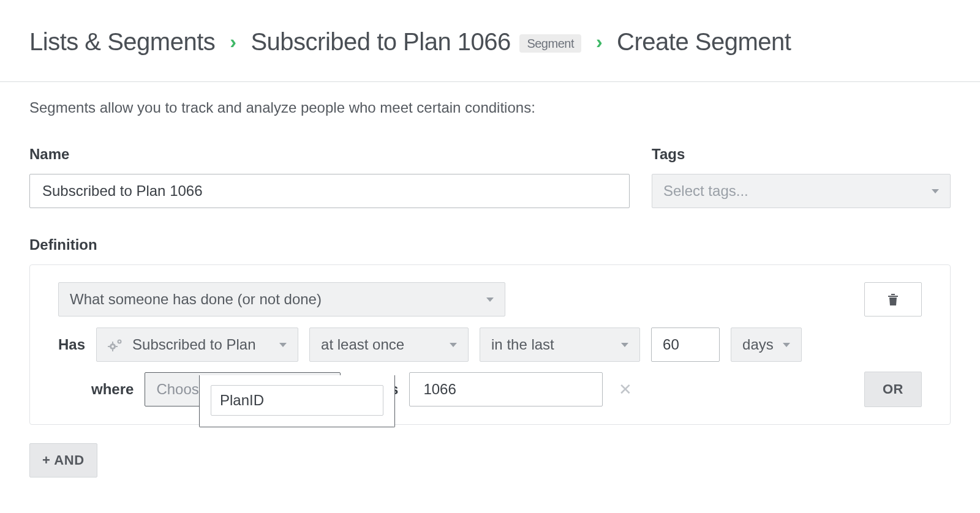 This screenshot has width=980, height=513. What do you see at coordinates (706, 191) in the screenshot?
I see `tags-placeholder: Select tags...` at bounding box center [706, 191].